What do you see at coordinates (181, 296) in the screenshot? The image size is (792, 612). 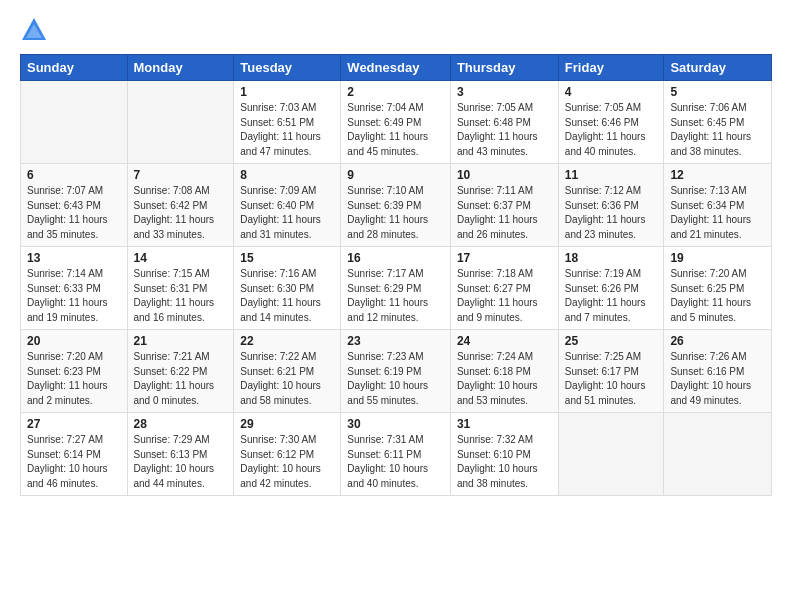 I see `day-info: Sunrise: 7:15 AMSunset: 6:31 PMDaylight:…` at bounding box center [181, 296].